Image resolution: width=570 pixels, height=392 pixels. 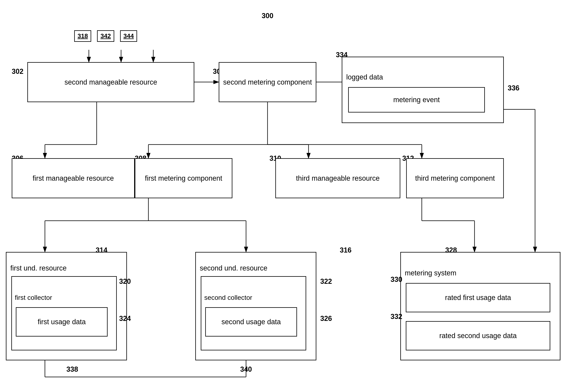 What do you see at coordinates (326, 319) in the screenshot?
I see `label-326: 326` at bounding box center [326, 319].